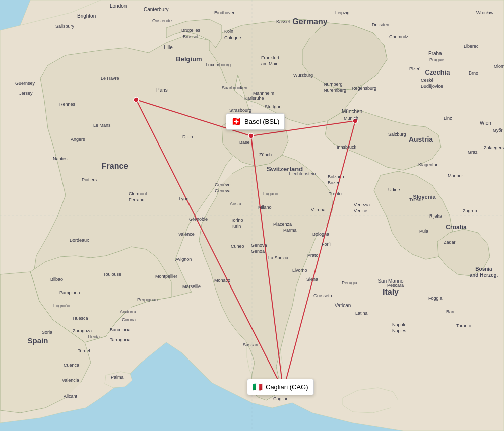 The image size is (504, 431). What do you see at coordinates (156, 9) in the screenshot?
I see `svg-text: Canterbury` at bounding box center [156, 9].